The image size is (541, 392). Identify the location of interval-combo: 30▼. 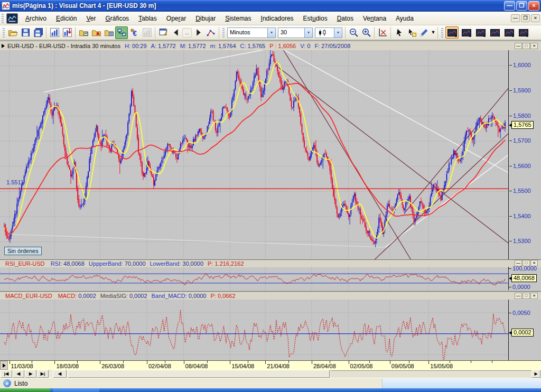
(295, 33).